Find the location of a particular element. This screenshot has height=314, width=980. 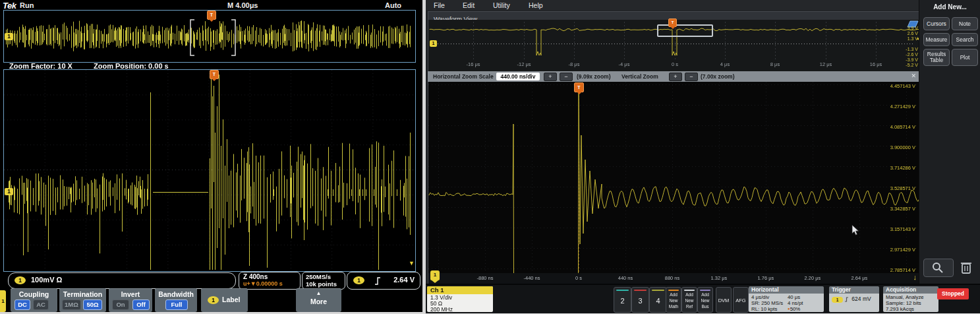

zoom-scale-readout-box: Z 400ns u+▼0.00000 s is located at coordinates (270, 281).